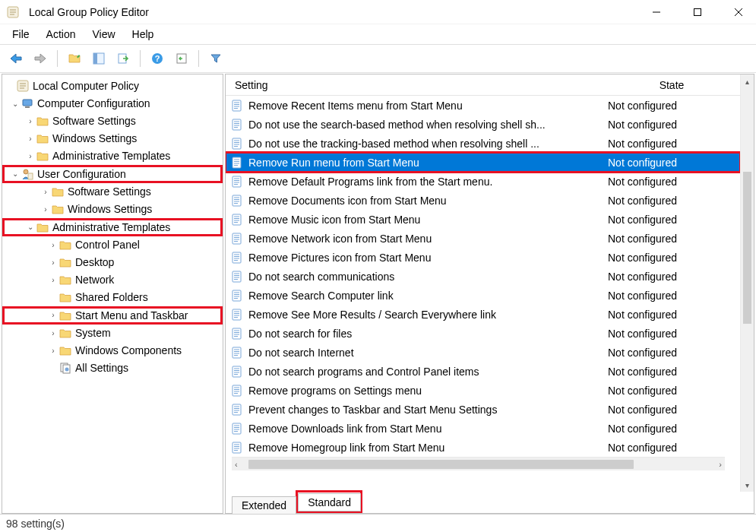 This screenshot has width=756, height=532. Describe the element at coordinates (672, 85) in the screenshot. I see `column-state: State` at that location.